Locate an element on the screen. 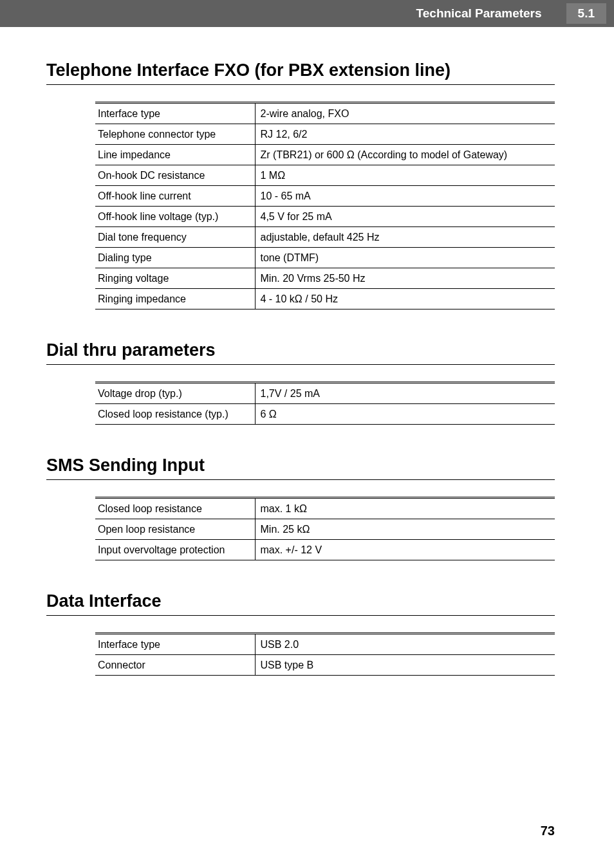 The width and height of the screenshot is (614, 868). spec-label: Ringing voltage is located at coordinates (175, 279).